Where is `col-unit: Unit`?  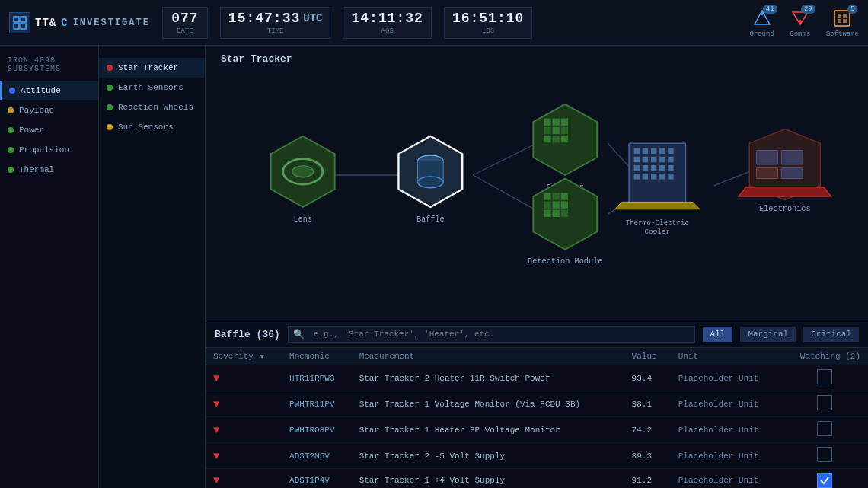 col-unit: Unit is located at coordinates (726, 356).